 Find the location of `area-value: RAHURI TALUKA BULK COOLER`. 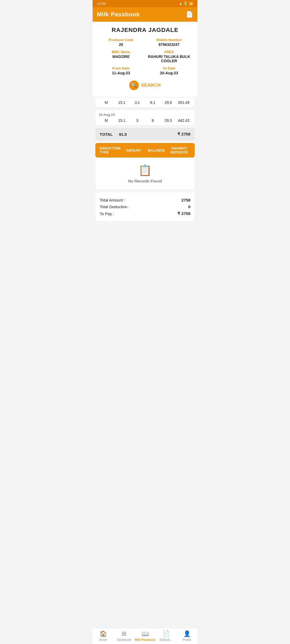

area-value: RAHURI TALUKA BULK COOLER is located at coordinates (169, 59).